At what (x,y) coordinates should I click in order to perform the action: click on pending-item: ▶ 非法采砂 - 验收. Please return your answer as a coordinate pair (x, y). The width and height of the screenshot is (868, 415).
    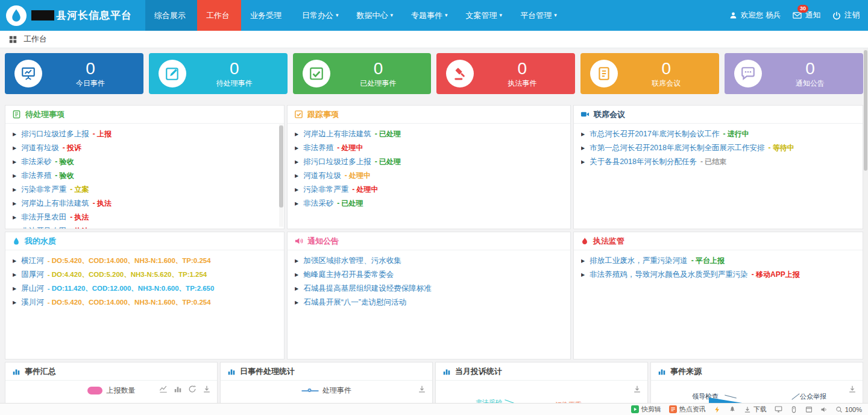
    Looking at the image, I should click on (145, 162).